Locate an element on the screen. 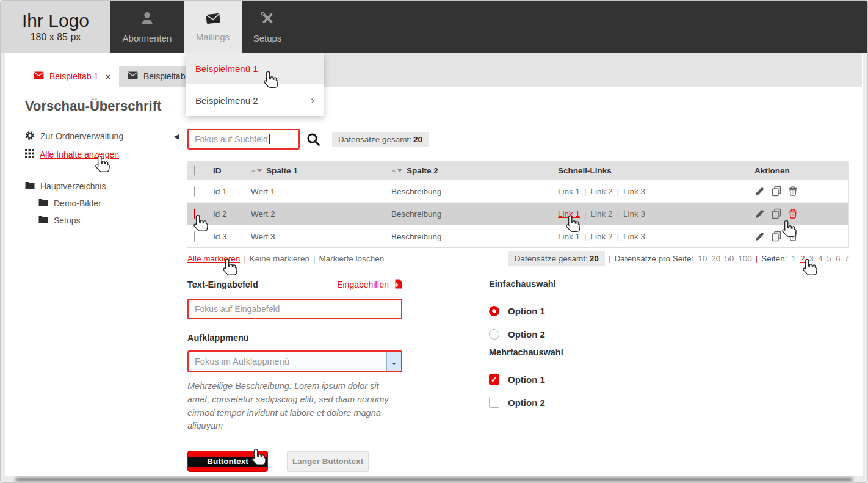  table-row: Id 1 Wert 1 Beschreibung Link 1|Link 2|L… is located at coordinates (518, 191).